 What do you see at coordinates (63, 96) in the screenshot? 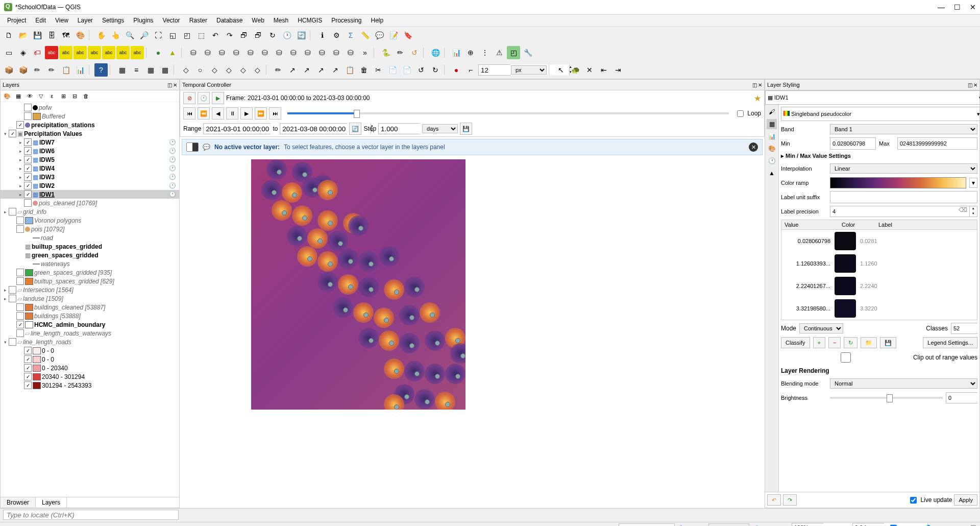
I see `expand-icon: ⊞` at bounding box center [63, 96].